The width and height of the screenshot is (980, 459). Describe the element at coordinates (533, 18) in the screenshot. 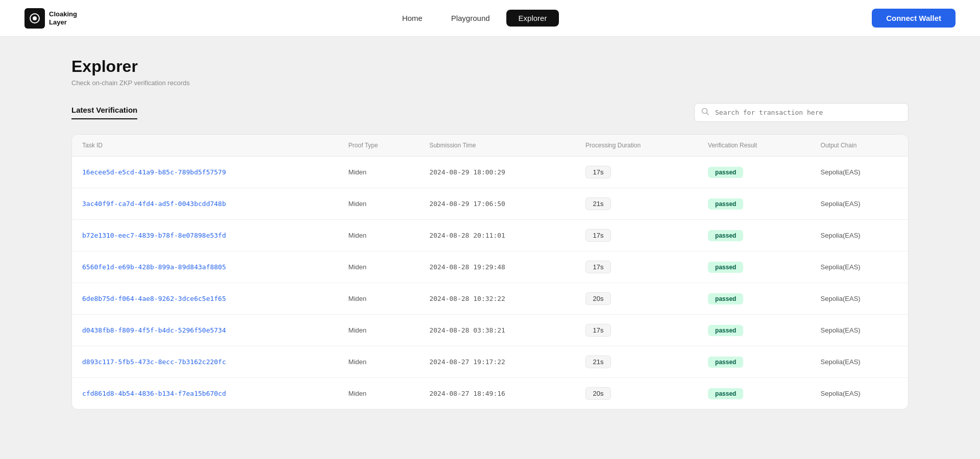

I see `nav-item-explorer: Explorer` at that location.